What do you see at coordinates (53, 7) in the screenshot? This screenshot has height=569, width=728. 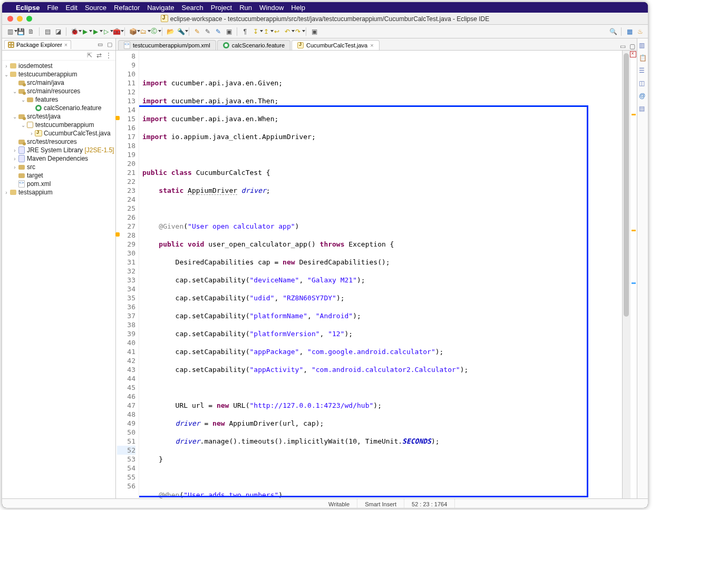 I see `menu-file: File` at bounding box center [53, 7].